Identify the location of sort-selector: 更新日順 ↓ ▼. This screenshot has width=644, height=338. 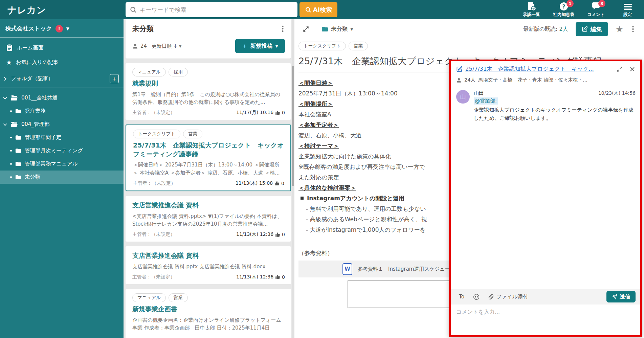
(166, 46).